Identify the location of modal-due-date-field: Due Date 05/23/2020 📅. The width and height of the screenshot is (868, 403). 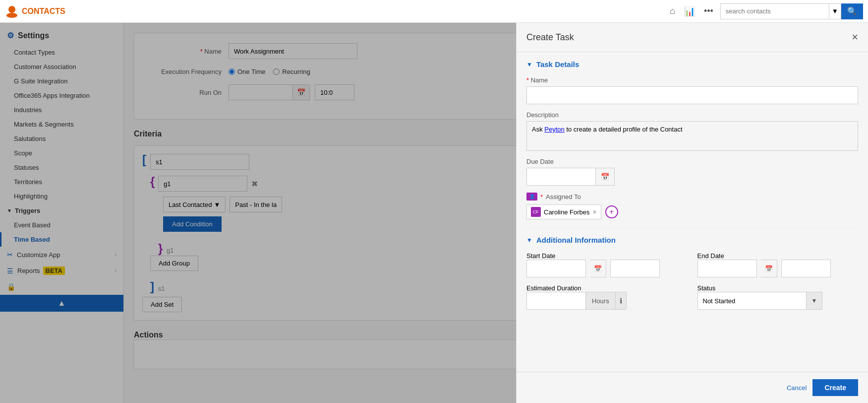
(692, 172).